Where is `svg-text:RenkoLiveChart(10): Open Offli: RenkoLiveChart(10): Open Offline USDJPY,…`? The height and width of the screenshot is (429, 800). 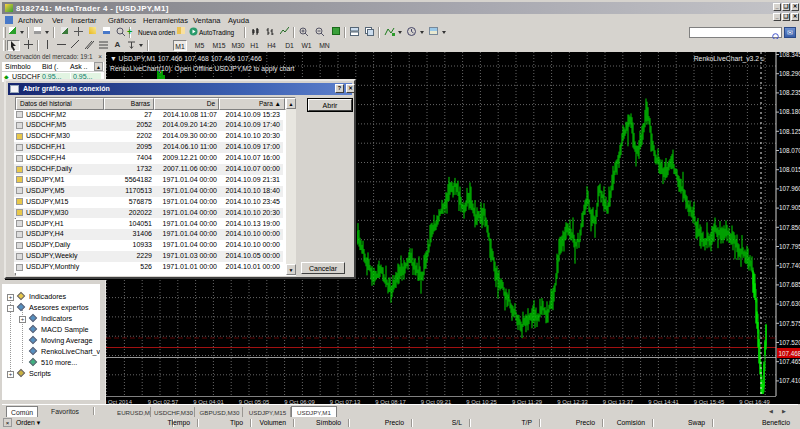 svg-text:RenkoLiveChart(10): Open Offli: RenkoLiveChart(10): Open Offline USDJPY,… is located at coordinates (202, 69).